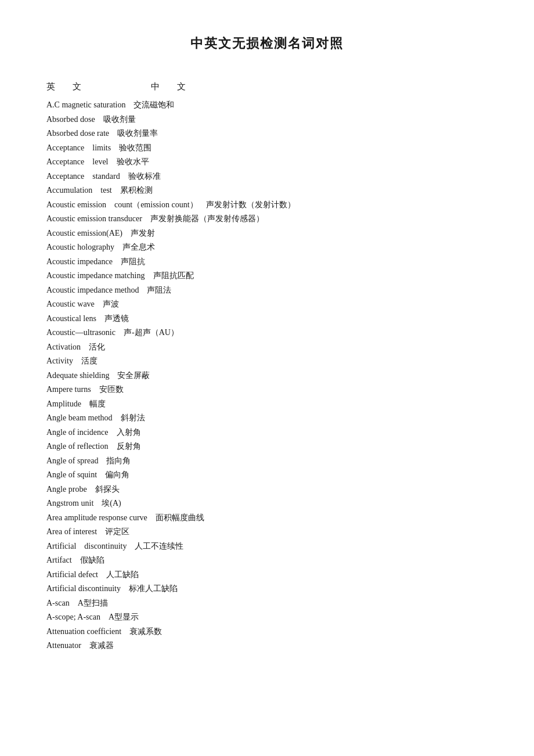  Describe the element at coordinates (267, 618) in the screenshot. I see `list-item: A-scope; A-scan A型显示` at that location.